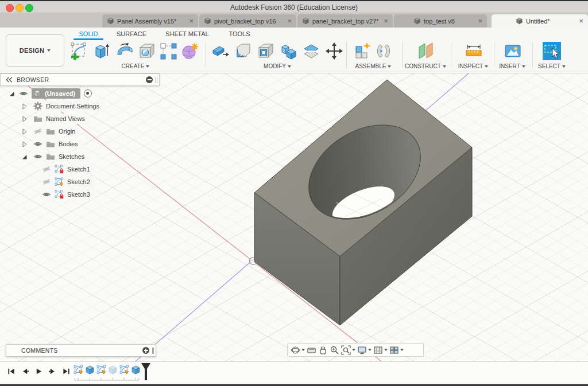  I want to click on doc-tab-panel-bracket-top: panel_bracket_top v27* ×, so click(345, 21).